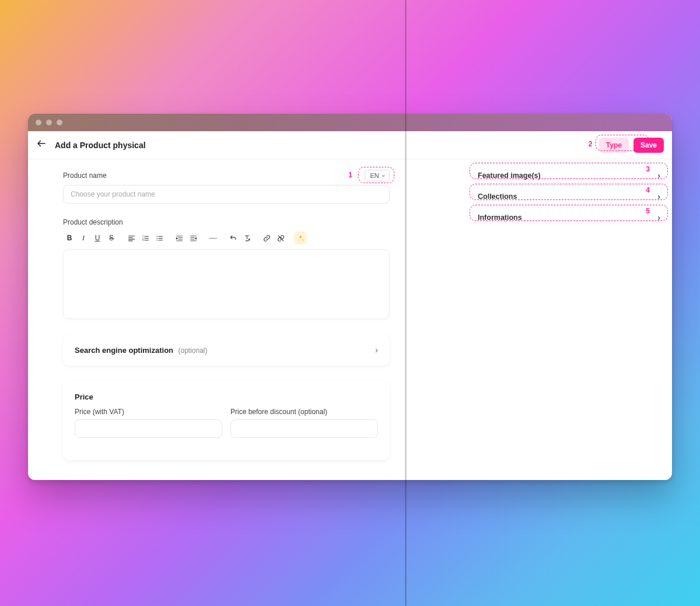 The width and height of the screenshot is (700, 606). Describe the element at coordinates (226, 350) in the screenshot. I see `seo-expand-row: Search engine optimization (optional) ›` at that location.